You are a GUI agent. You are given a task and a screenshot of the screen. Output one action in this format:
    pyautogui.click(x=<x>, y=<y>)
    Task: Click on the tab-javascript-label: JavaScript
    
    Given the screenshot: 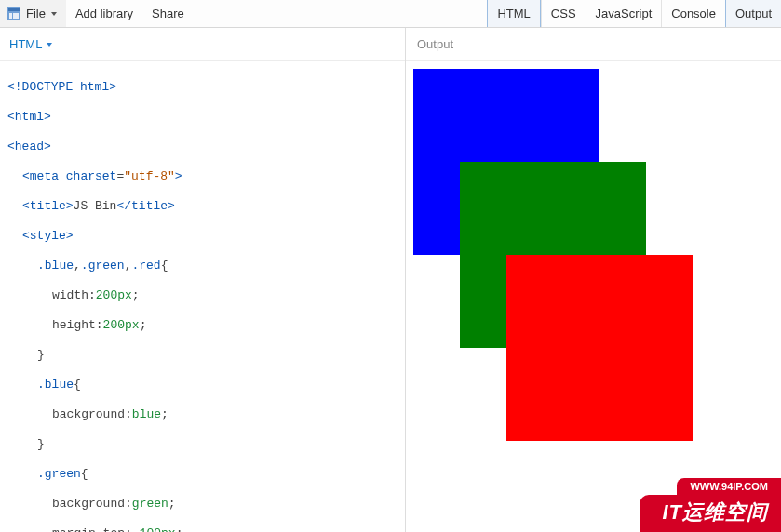 What is the action you would take?
    pyautogui.click(x=624, y=13)
    